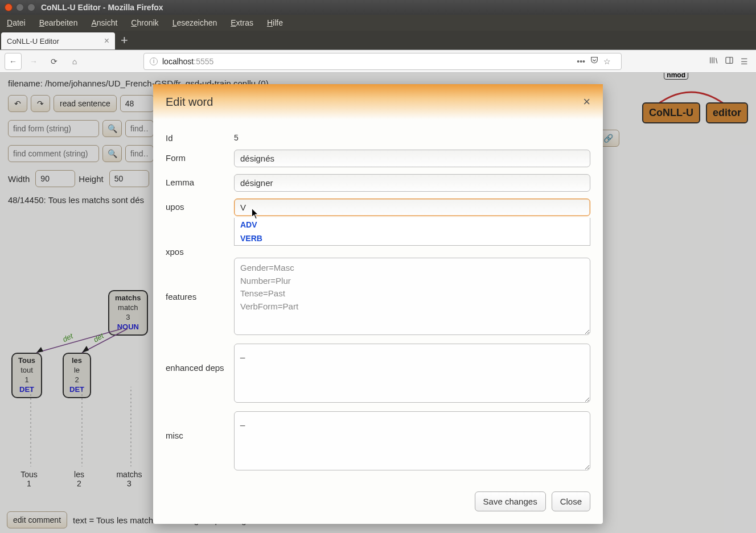  I want to click on pocket-icon, so click(594, 61).